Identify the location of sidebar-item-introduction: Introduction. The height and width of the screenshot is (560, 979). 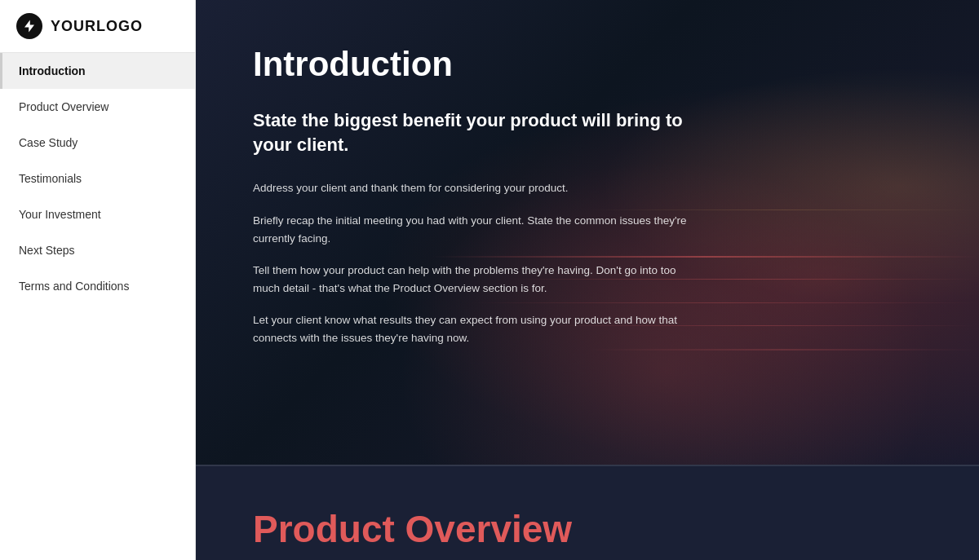
(98, 71).